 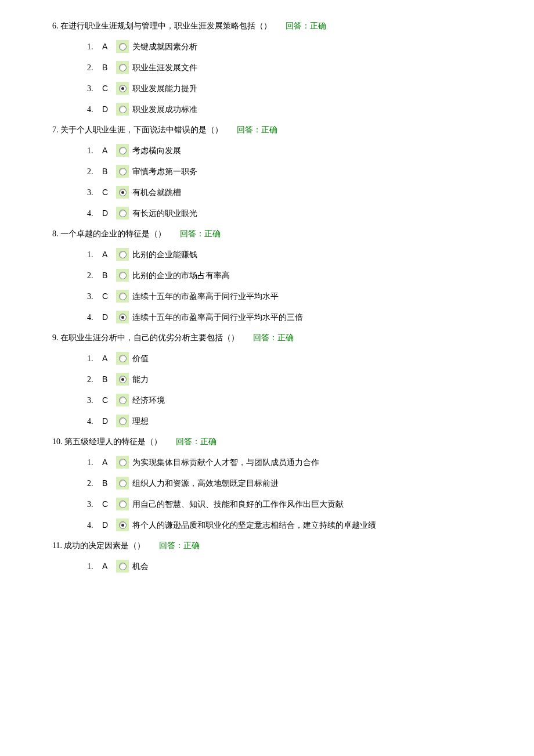 I want to click on option-item: 1.A机会, so click(x=293, y=566).